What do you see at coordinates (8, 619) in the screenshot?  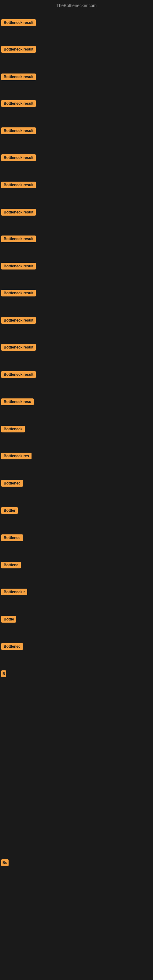 I see `bottleneck-badge: Bottle` at bounding box center [8, 619].